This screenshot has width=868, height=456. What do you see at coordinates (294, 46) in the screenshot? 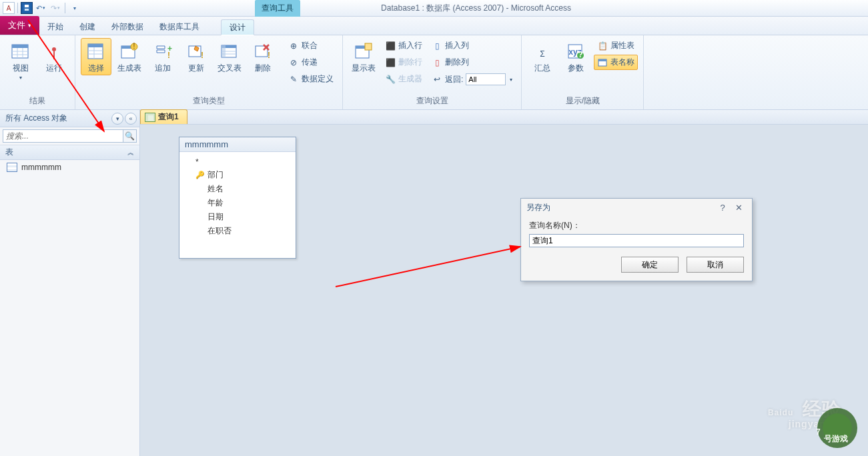
I see `union-icon: ⊕` at bounding box center [294, 46].